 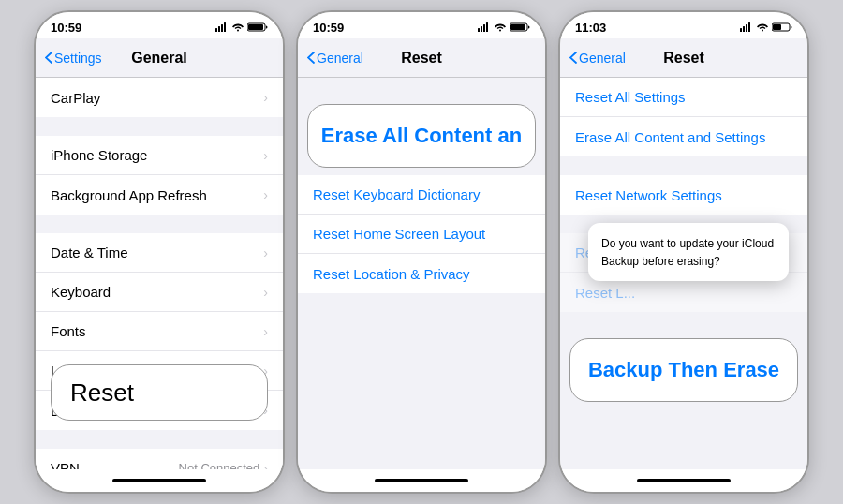 I want to click on row-iphone-storage: iPhone Storage ›, so click(x=159, y=156).